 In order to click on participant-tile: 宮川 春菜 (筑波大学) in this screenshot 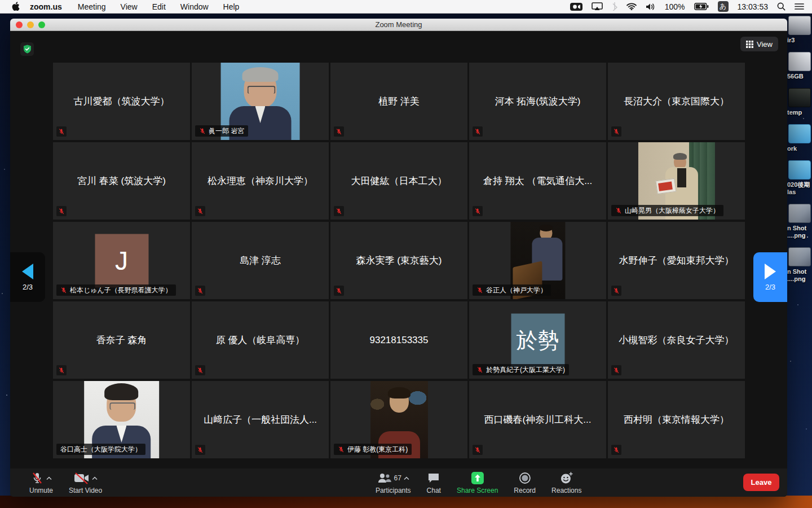, I will do `click(122, 181)`.